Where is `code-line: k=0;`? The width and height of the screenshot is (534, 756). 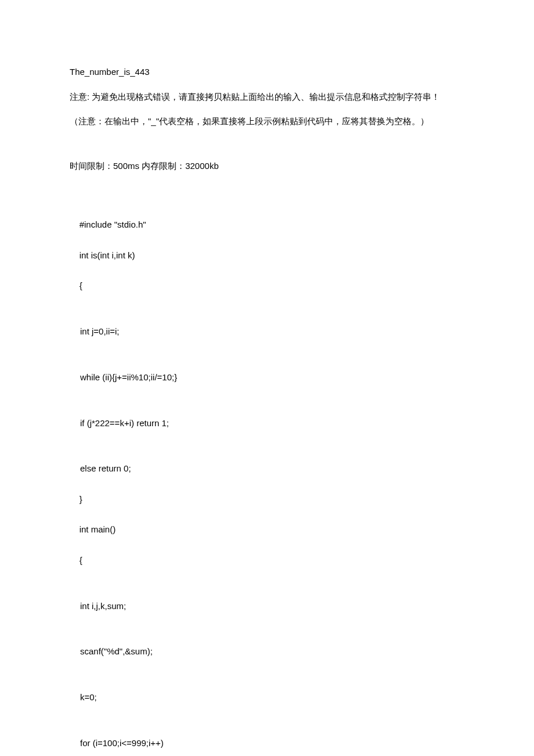 code-line: k=0; is located at coordinates (267, 697).